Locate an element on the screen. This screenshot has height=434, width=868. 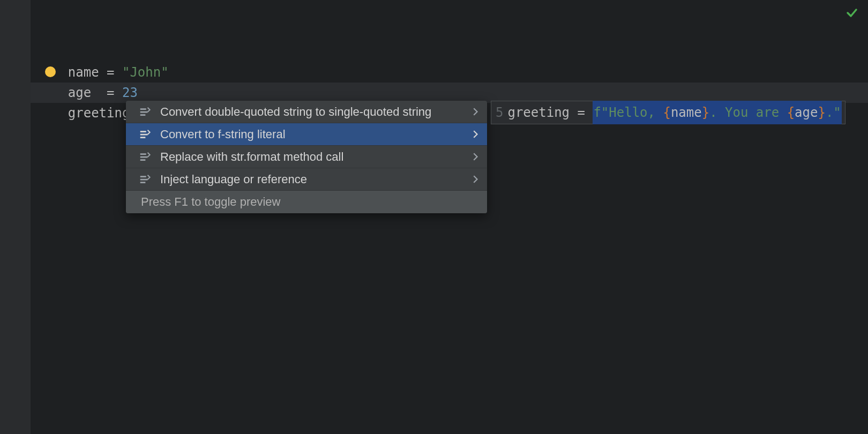
preview-highlight: f"Hello, {name}. You are {age}." is located at coordinates (717, 113).